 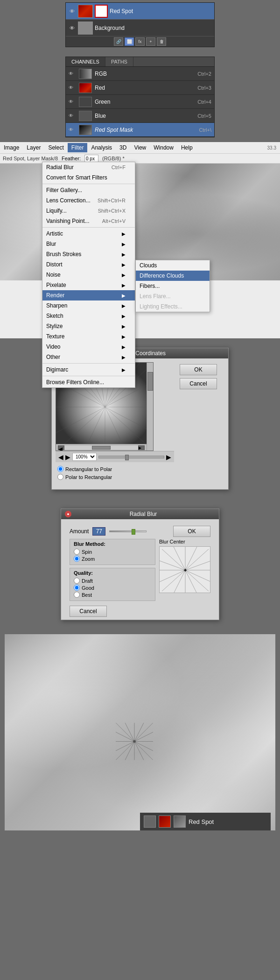 What do you see at coordinates (56, 148) in the screenshot?
I see `menu-select: Select` at bounding box center [56, 148].